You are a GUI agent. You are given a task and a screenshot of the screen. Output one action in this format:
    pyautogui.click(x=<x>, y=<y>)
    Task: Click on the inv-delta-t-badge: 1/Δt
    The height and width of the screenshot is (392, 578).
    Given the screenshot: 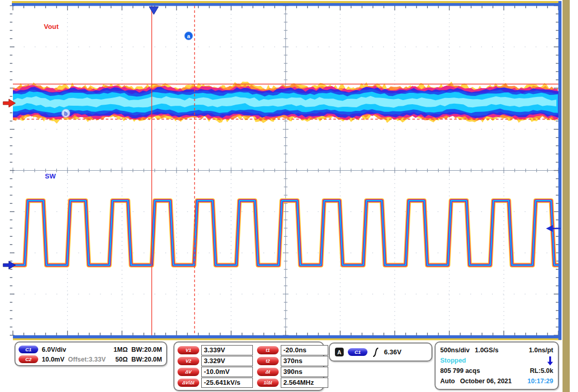 What is the action you would take?
    pyautogui.click(x=268, y=383)
    